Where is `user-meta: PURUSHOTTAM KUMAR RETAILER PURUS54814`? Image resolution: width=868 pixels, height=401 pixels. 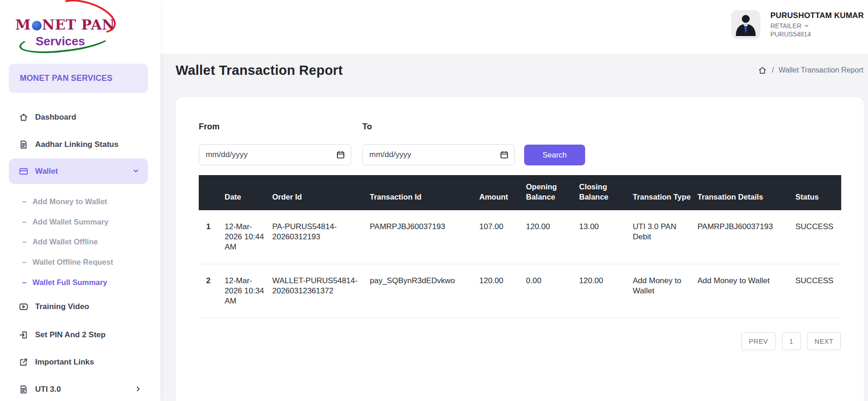 user-meta: PURUSHOTTAM KUMAR RETAILER PURUS54814 is located at coordinates (817, 25).